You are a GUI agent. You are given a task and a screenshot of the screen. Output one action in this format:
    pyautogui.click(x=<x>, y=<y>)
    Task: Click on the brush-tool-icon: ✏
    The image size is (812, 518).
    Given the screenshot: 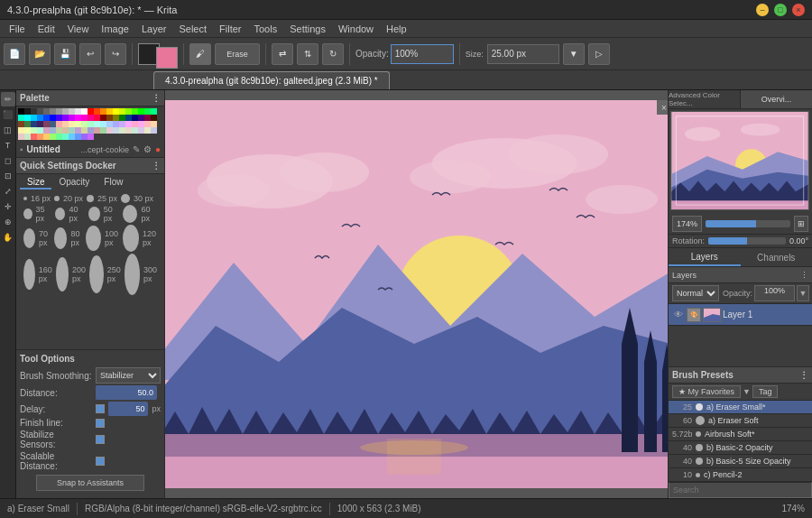 What is the action you would take?
    pyautogui.click(x=8, y=99)
    